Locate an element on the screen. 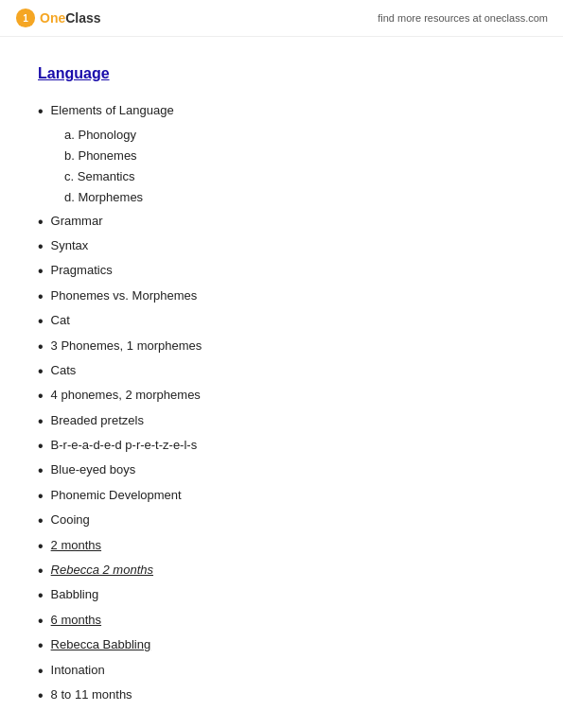  list-item: 8 to 11 months is located at coordinates (282, 696).